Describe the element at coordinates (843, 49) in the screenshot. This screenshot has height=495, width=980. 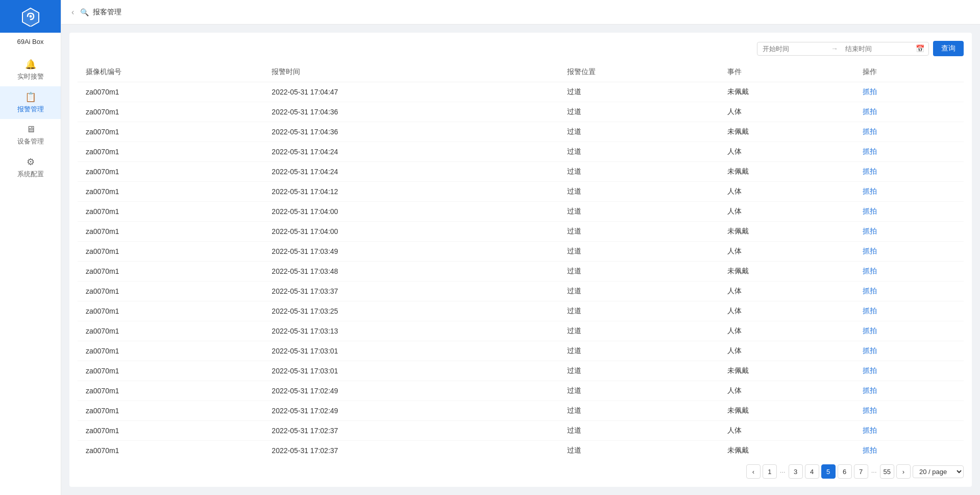
I see `date-range-picker: → 📅` at that location.